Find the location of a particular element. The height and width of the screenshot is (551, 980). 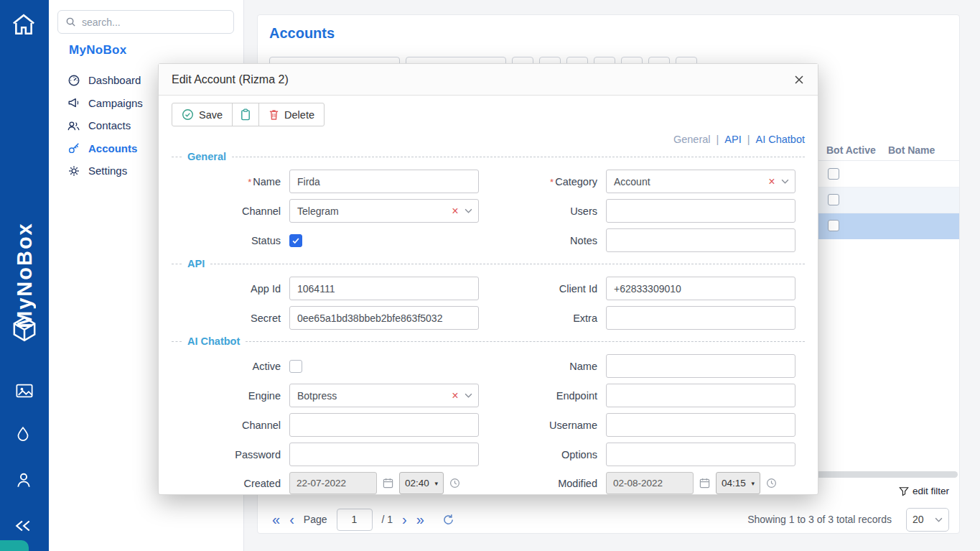

bot-name-field is located at coordinates (701, 366).